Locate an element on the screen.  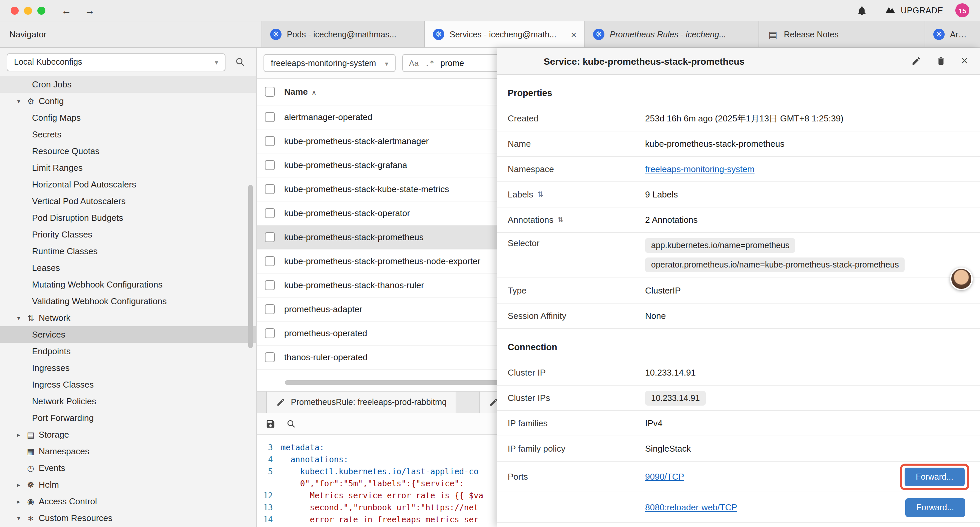
property-row-labels: Labels ⇅ 9 Labels is located at coordinates (738, 195).